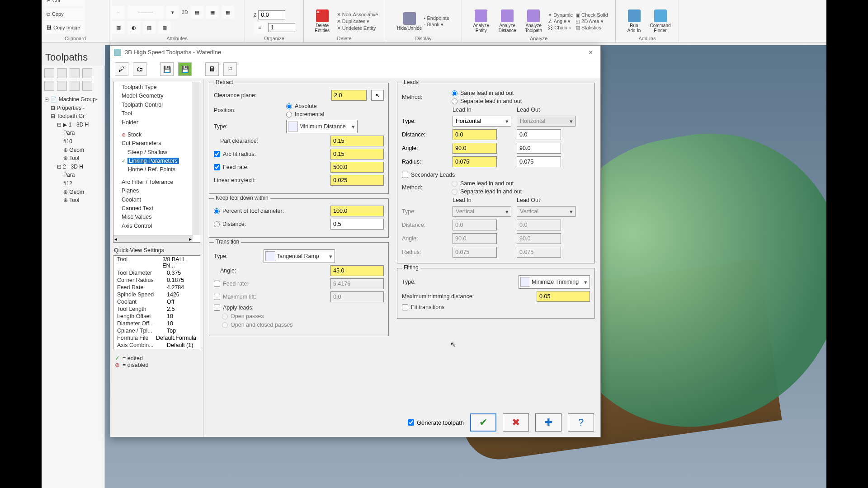 The image size is (868, 488). What do you see at coordinates (65, 4) in the screenshot?
I see `cut-button: ✂ Cut` at bounding box center [65, 4].